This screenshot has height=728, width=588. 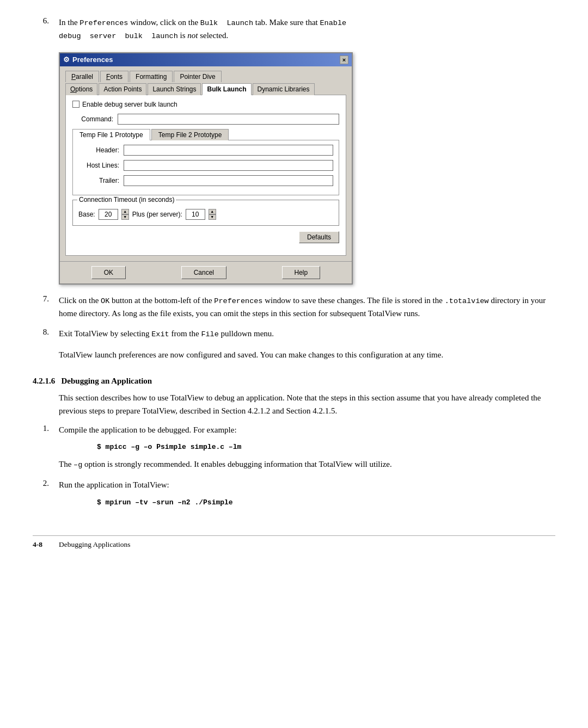 I want to click on step-8: 8. Exit TotalView by selecting Exit from…, so click(x=294, y=334).